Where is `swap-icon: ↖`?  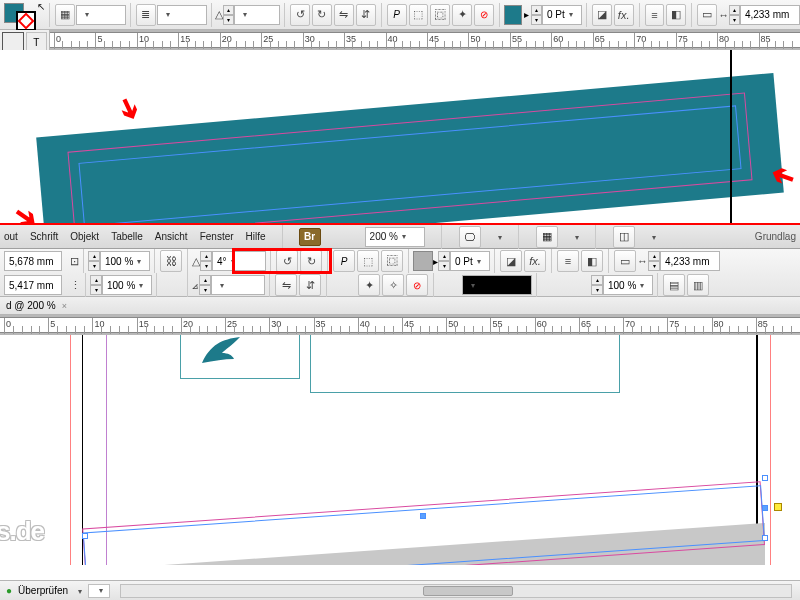 swap-icon: ↖ is located at coordinates (41, 6).